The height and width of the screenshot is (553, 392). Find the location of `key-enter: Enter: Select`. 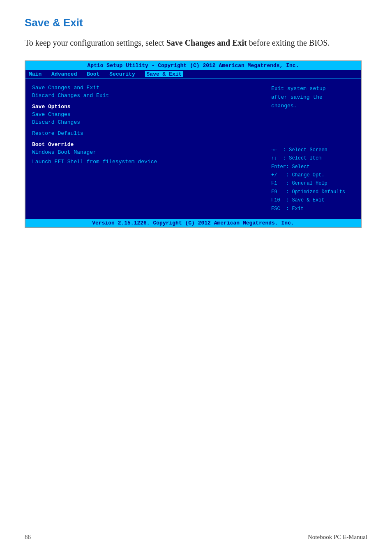

key-enter: Enter: Select is located at coordinates (314, 167).